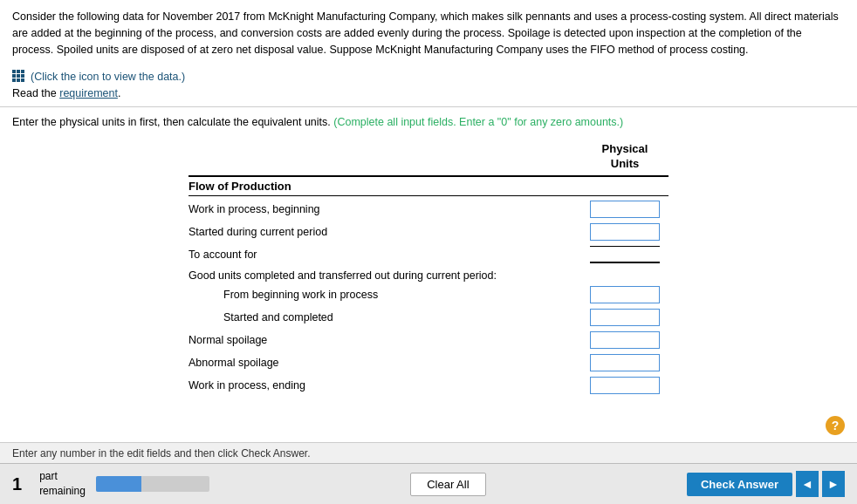 The image size is (857, 504). Describe the element at coordinates (625, 340) in the screenshot. I see `input-cell-normal-spoilage` at that location.